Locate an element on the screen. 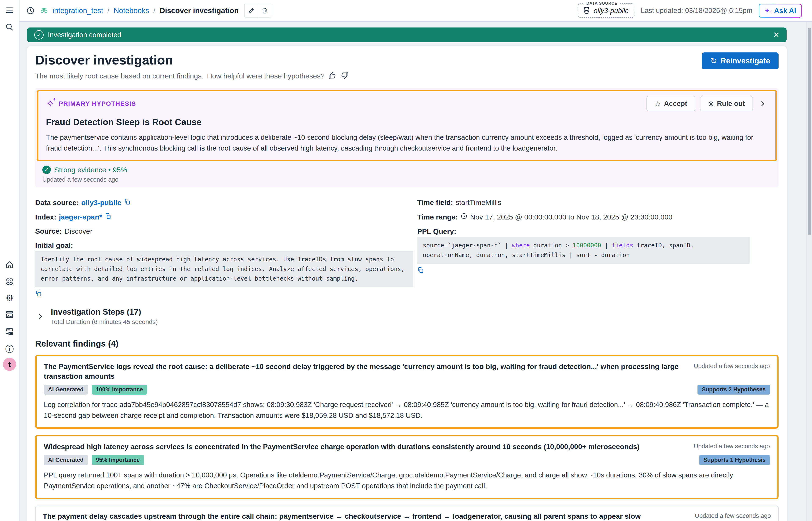  search-icon is located at coordinates (9, 27).